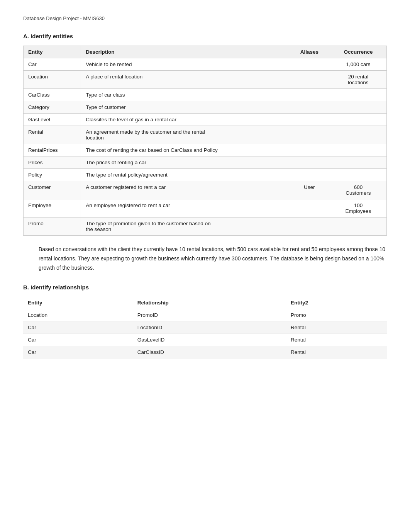 Image resolution: width=410 pixels, height=532 pixels. Describe the element at coordinates (185, 163) in the screenshot. I see `description-cell: The prices of renting a car` at that location.